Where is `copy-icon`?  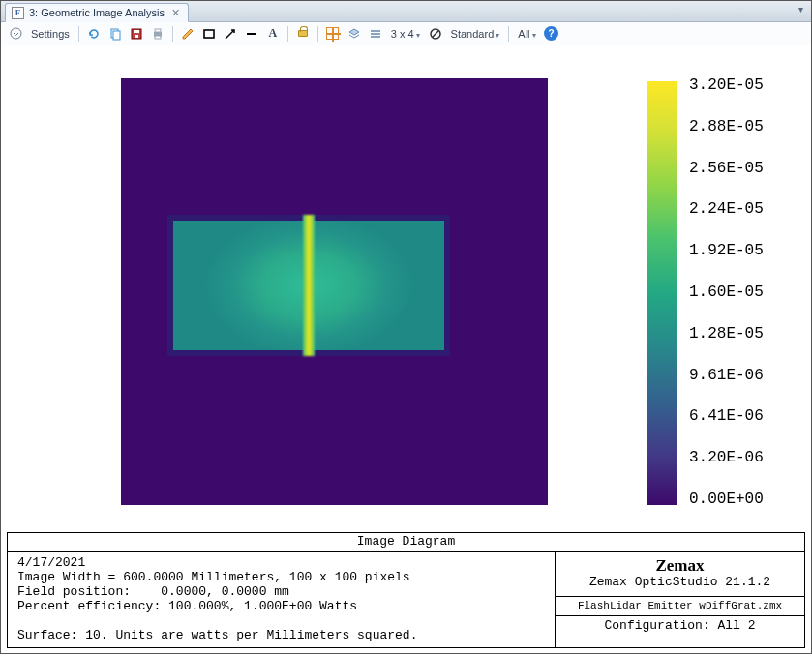 copy-icon is located at coordinates (115, 34).